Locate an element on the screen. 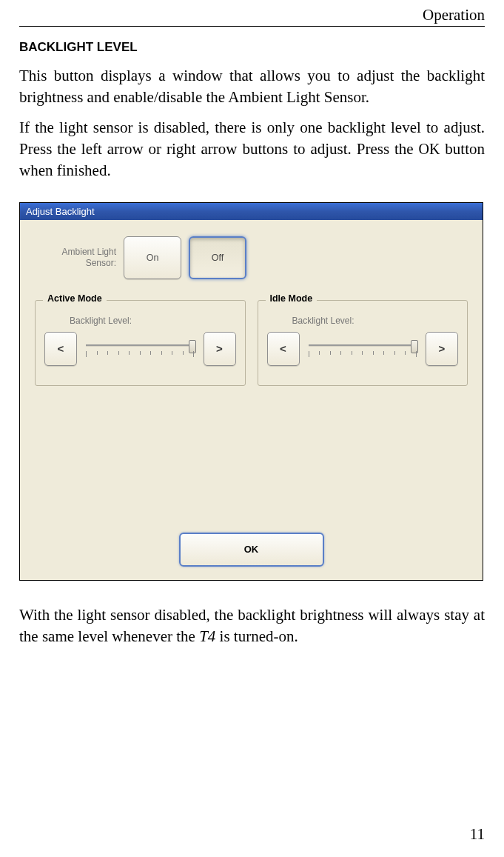 Image resolution: width=504 pixels, height=857 pixels. active-mode-legend: Active Mode is located at coordinates (75, 299).